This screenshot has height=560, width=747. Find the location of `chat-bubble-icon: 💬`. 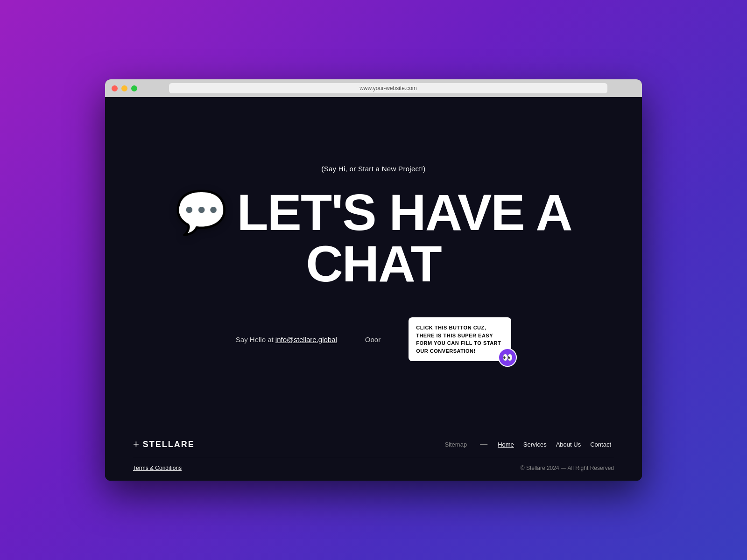

chat-bubble-icon: 💬 is located at coordinates (201, 212).